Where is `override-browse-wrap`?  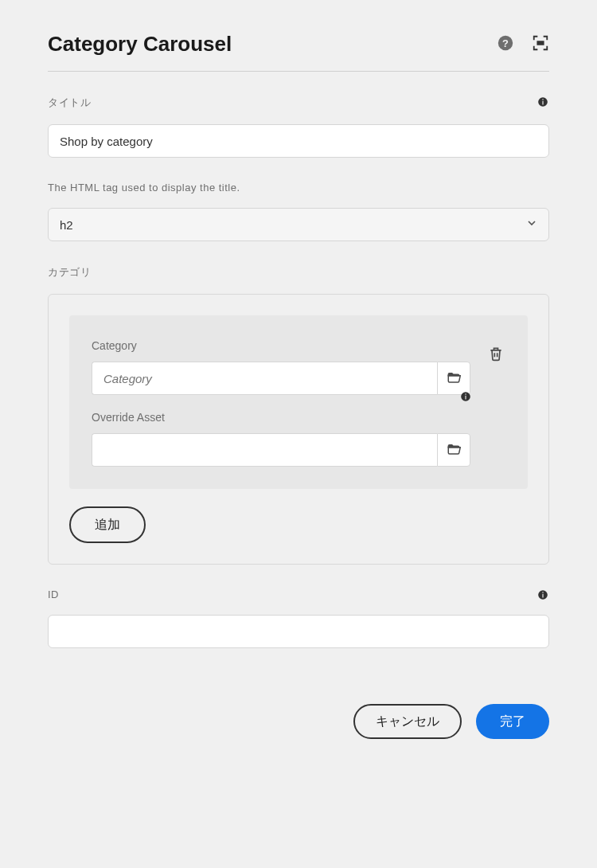 override-browse-wrap is located at coordinates (281, 450).